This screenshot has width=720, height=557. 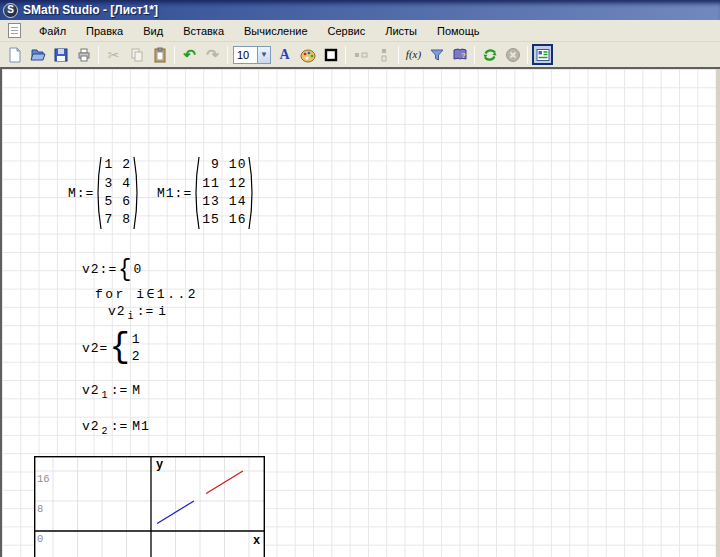 I want to click on print-button, so click(x=84, y=54).